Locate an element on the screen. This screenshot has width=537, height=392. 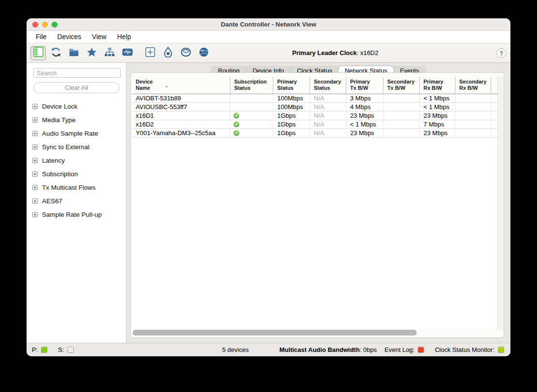
toolbar-open-folder-button is located at coordinates (74, 53).